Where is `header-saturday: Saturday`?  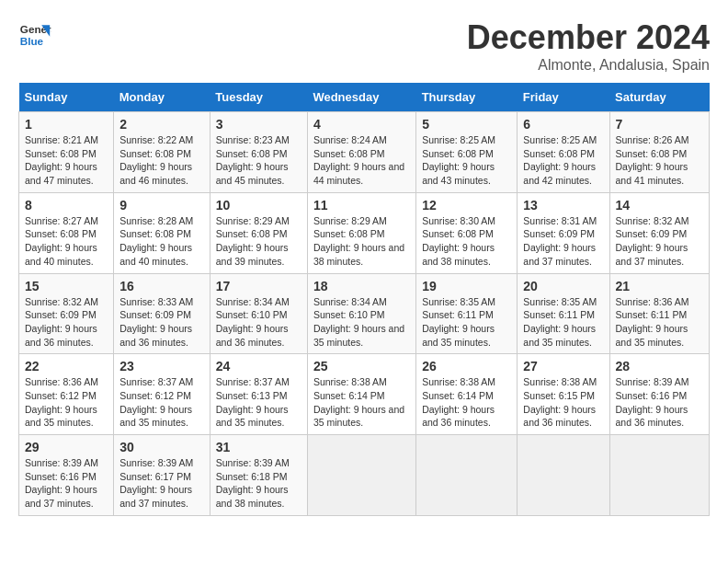
header-saturday: Saturday is located at coordinates (660, 98).